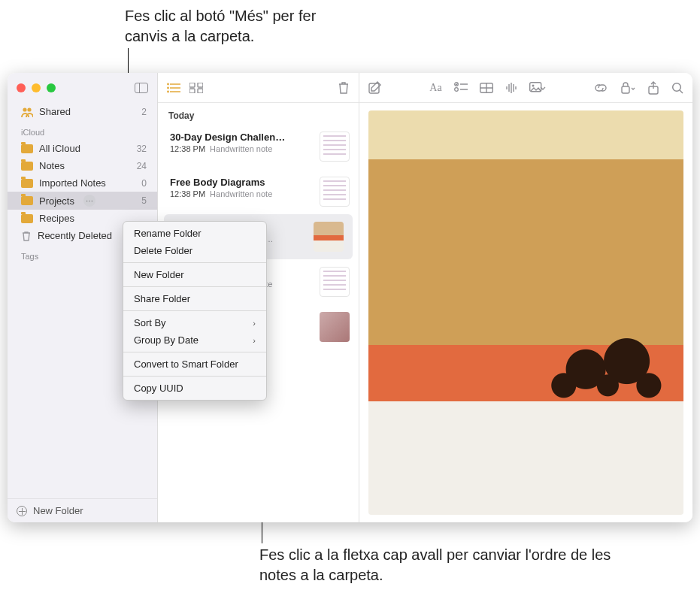 Image resolution: width=700 pixels, height=602 pixels. I want to click on menu-copy-uuid: Copy UUID, so click(195, 388).